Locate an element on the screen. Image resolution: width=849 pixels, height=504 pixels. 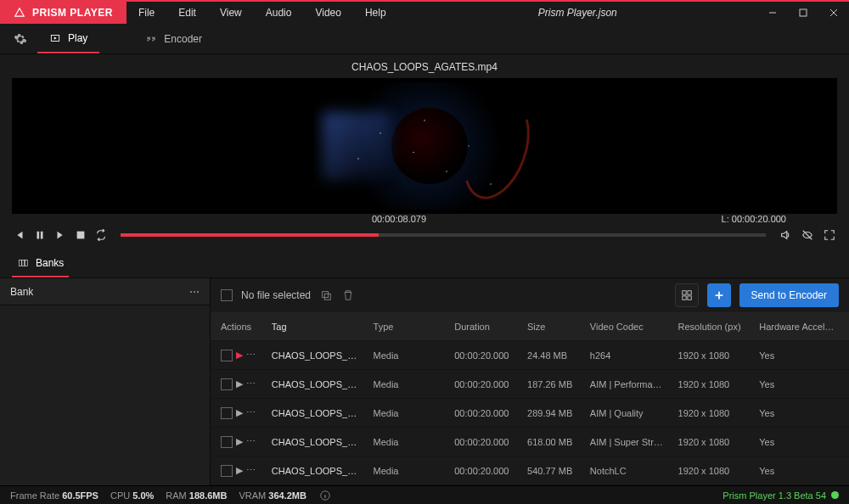
status-version: Prism Player 1.3 Beta 54 is located at coordinates (774, 496).